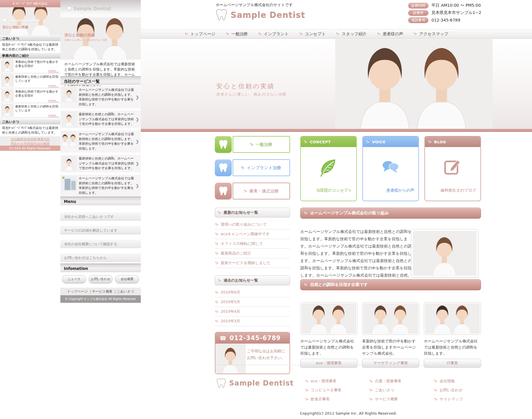 The width and height of the screenshot is (532, 419). What do you see at coordinates (86, 40) in the screenshot?
I see `tablet-hero-subtitle: 患者さんに優しい、痛みの少ない治療` at bounding box center [86, 40].